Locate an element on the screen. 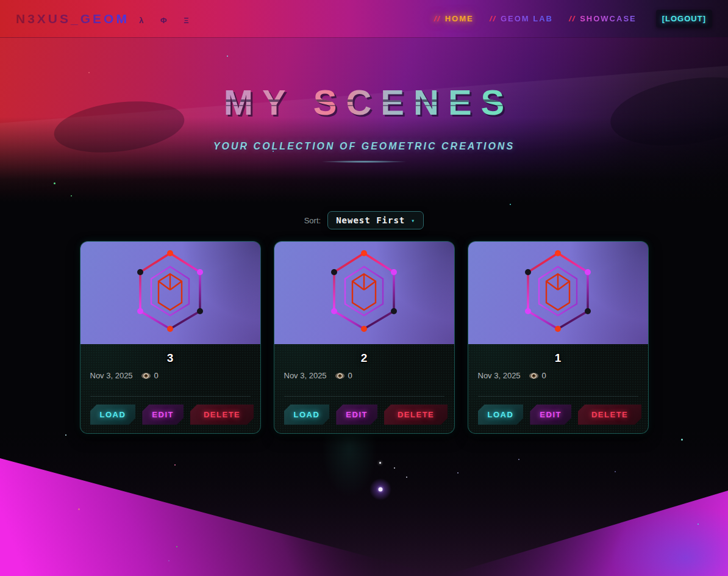 The height and width of the screenshot is (576, 728). sort-selected-value: Newest First is located at coordinates (371, 220).